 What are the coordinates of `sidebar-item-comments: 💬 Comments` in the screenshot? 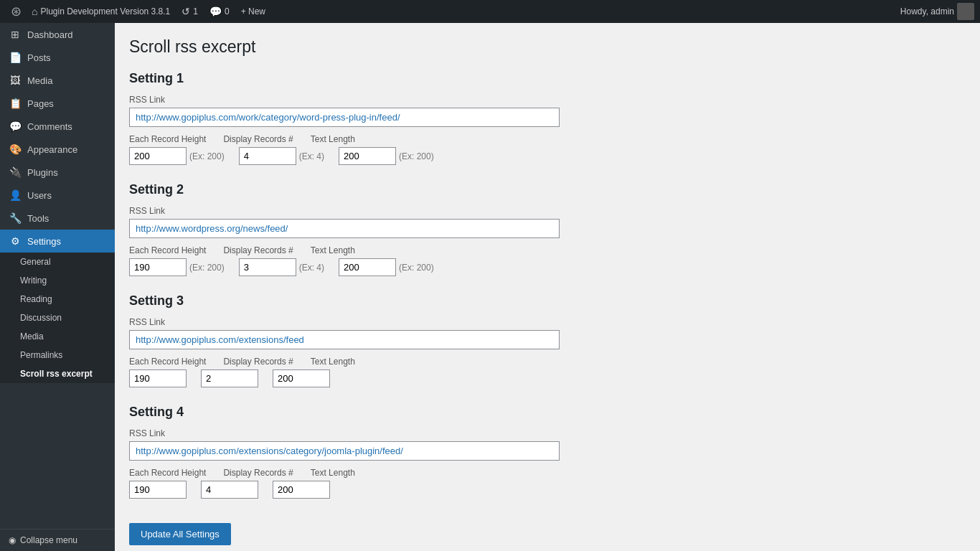 It's located at (57, 126).